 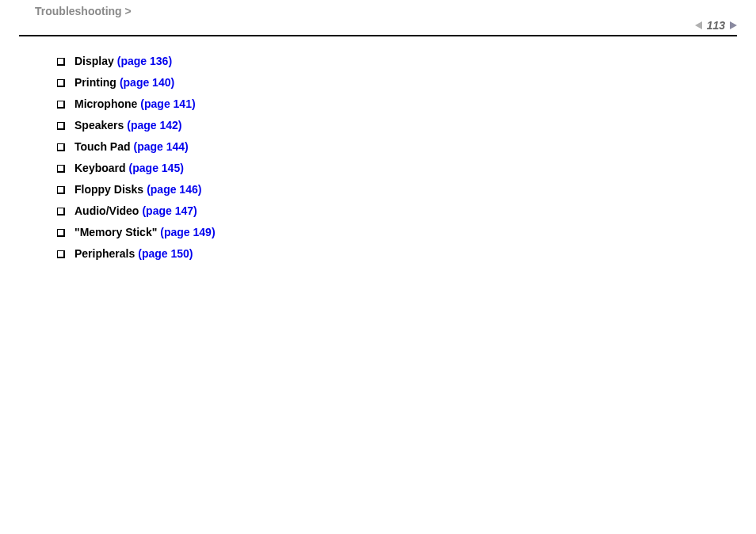 What do you see at coordinates (83, 11) in the screenshot?
I see `breadcrumb: Troubleshooting >` at bounding box center [83, 11].